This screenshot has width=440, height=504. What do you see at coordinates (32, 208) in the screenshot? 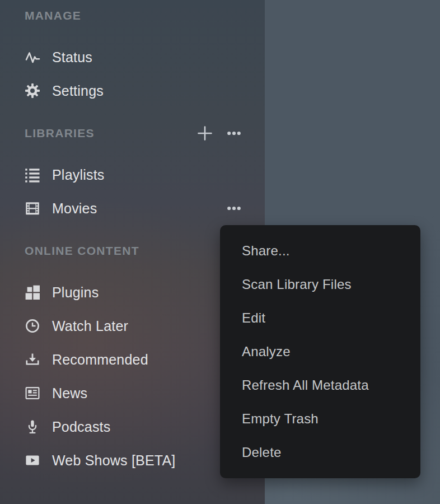
I see `film-icon` at bounding box center [32, 208].